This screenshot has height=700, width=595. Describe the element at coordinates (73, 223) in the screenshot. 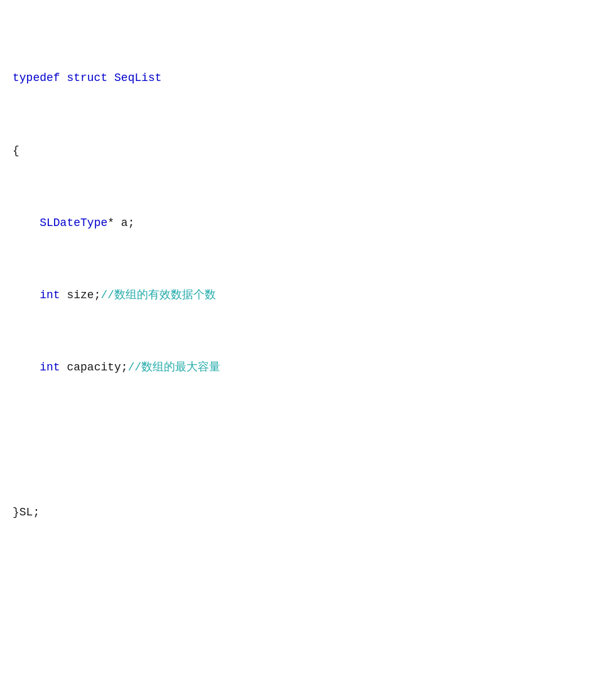

I see `type-sldatetype: SLDateType` at that location.